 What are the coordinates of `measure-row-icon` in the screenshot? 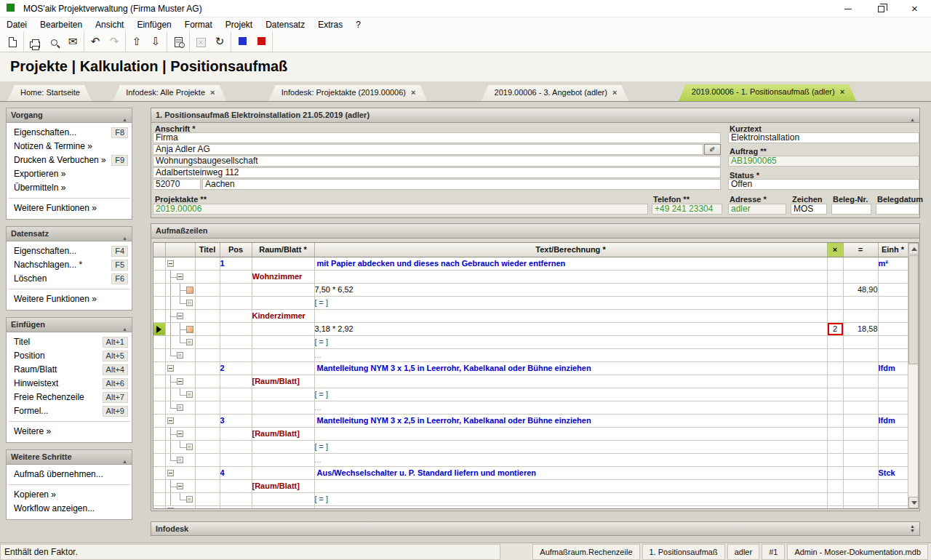 It's located at (190, 290).